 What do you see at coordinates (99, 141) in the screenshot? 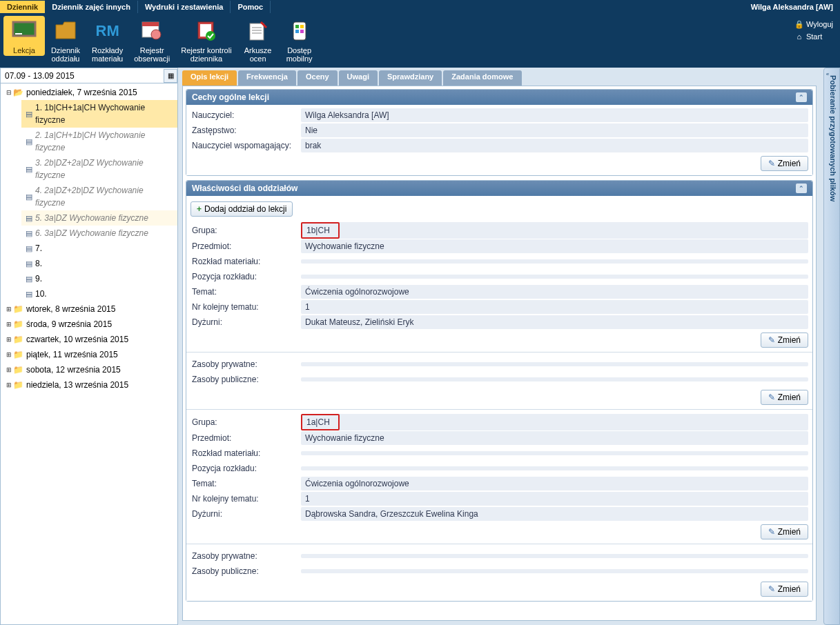
I see `tree-lesson-2: ▤2. 1a|CH+1b|CH Wychowanie fizyczne` at bounding box center [99, 141].